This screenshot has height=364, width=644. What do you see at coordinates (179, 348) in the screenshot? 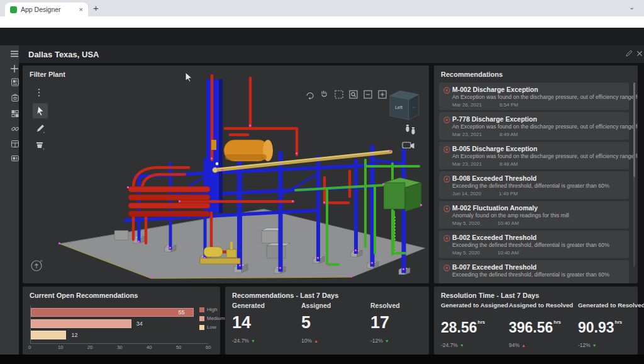
I see `x-axis-tick: 50` at bounding box center [179, 348].